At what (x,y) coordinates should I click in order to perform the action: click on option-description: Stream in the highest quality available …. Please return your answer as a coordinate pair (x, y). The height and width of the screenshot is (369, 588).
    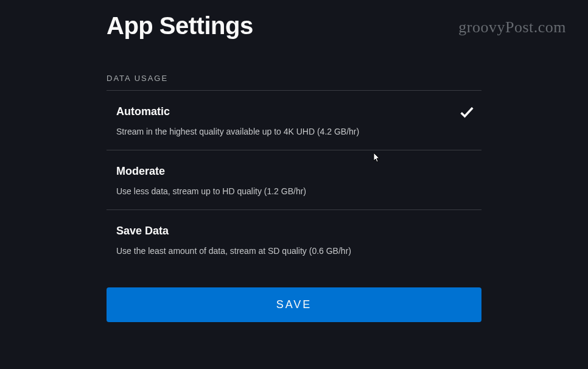
    Looking at the image, I should click on (287, 132).